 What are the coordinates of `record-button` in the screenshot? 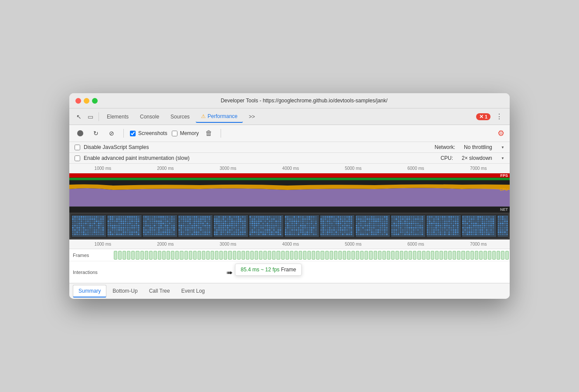 It's located at (80, 133).